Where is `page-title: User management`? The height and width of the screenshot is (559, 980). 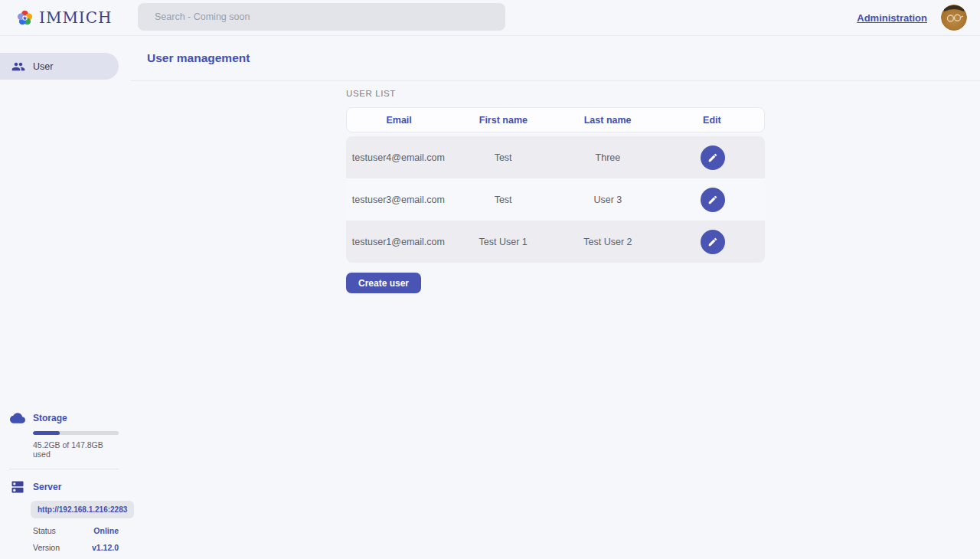
page-title: User management is located at coordinates (198, 58).